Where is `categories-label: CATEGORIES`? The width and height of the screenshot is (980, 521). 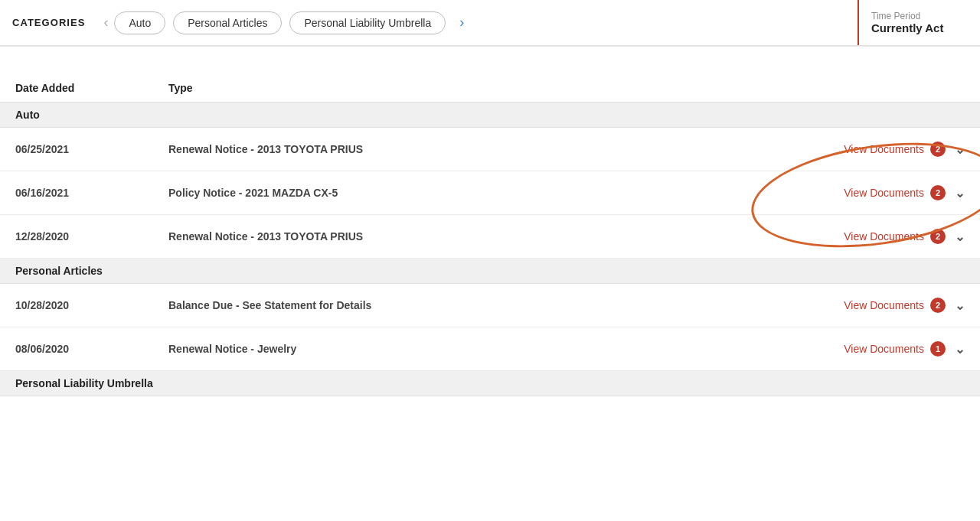
categories-label: CATEGORIES is located at coordinates (49, 23).